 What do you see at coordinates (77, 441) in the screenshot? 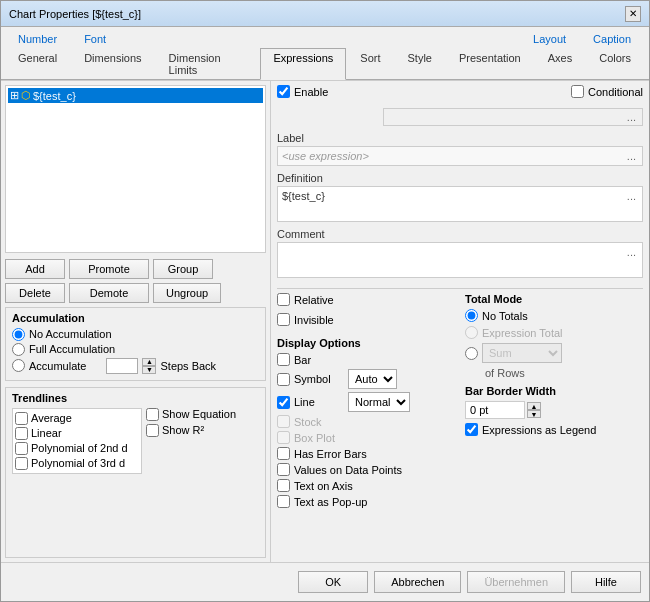
I see `trendlines-list: Average Linear Polynomial of 2nd d` at bounding box center [77, 441].